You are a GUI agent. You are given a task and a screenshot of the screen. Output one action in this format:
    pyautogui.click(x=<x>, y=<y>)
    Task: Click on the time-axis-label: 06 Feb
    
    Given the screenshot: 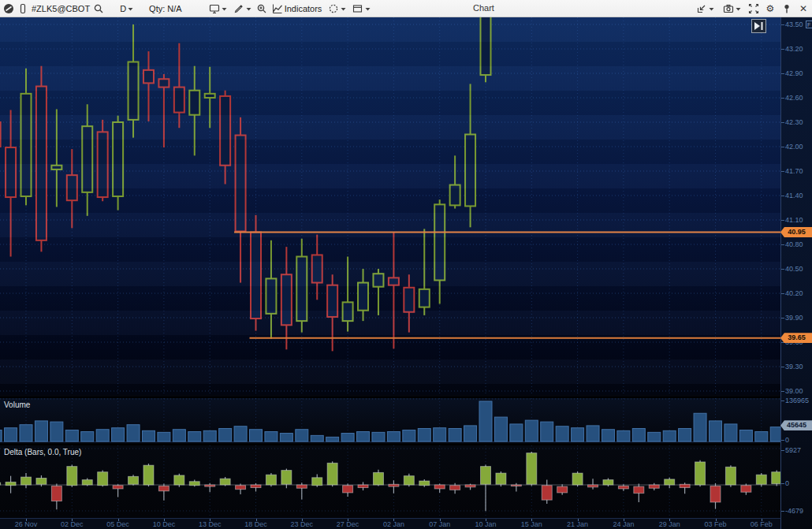 What is the action you would take?
    pyautogui.click(x=762, y=524)
    